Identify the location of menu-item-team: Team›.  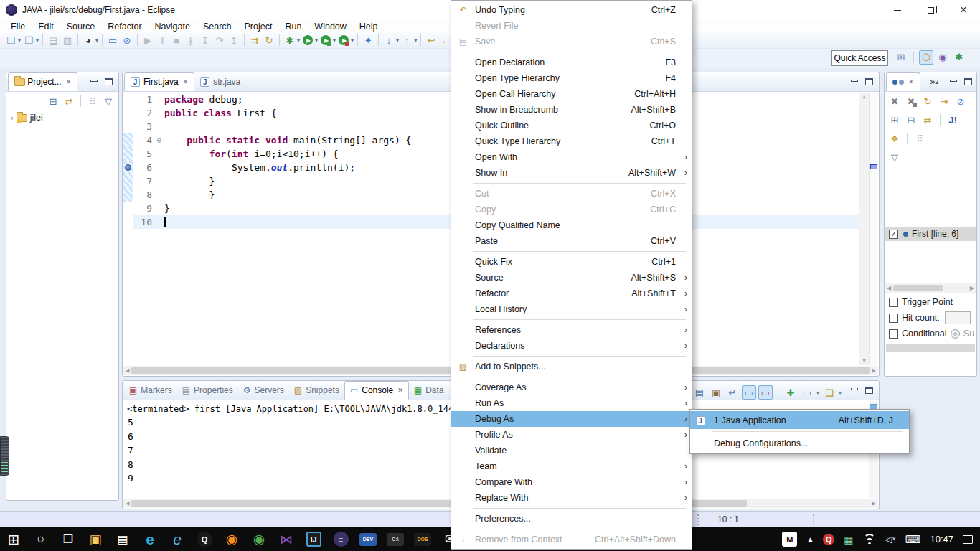
(571, 466).